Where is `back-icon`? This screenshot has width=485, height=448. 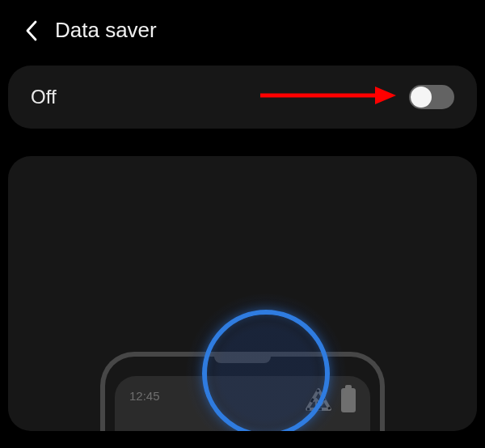 back-icon is located at coordinates (32, 31).